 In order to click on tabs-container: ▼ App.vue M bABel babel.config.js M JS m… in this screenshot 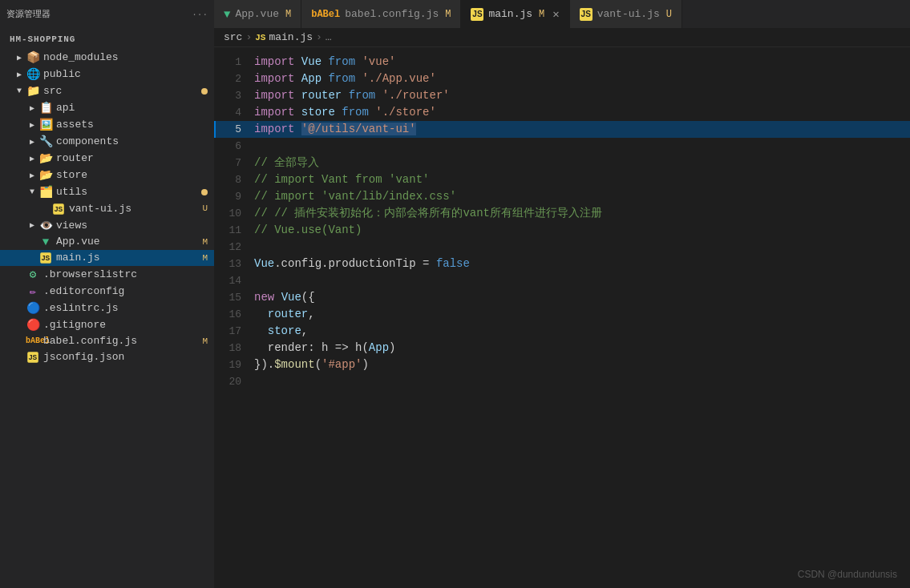, I will do `click(562, 14)`.